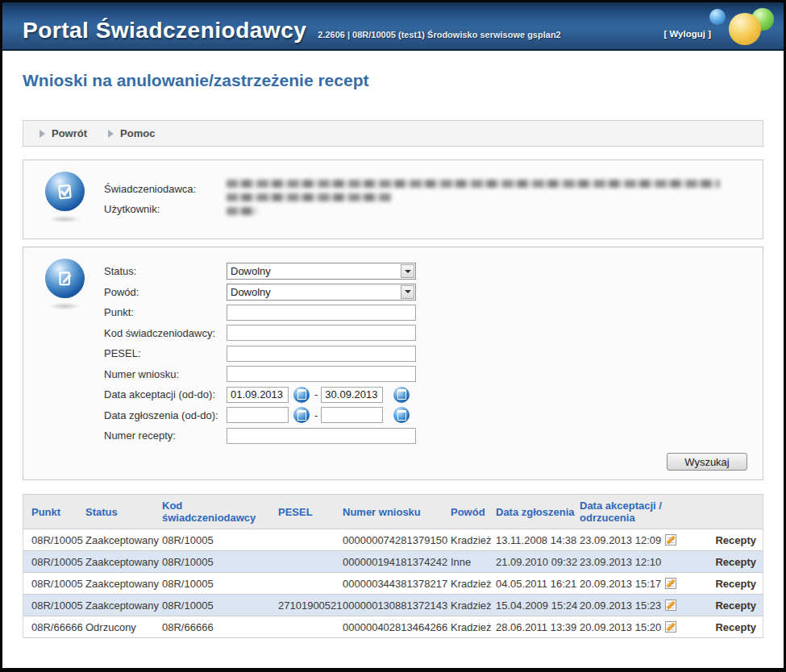 This screenshot has height=672, width=786. Describe the element at coordinates (321, 292) in the screenshot. I see `powod-select: Dowolny` at that location.